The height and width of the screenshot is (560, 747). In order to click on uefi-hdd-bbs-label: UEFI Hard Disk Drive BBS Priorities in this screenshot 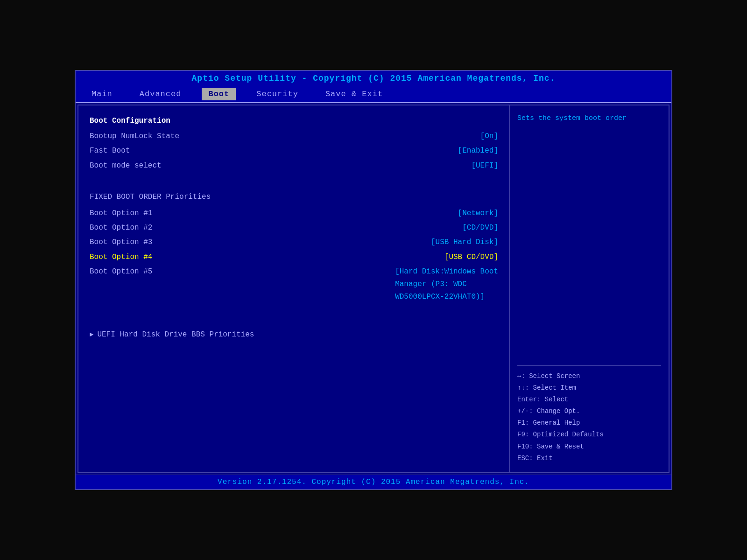, I will do `click(176, 335)`.